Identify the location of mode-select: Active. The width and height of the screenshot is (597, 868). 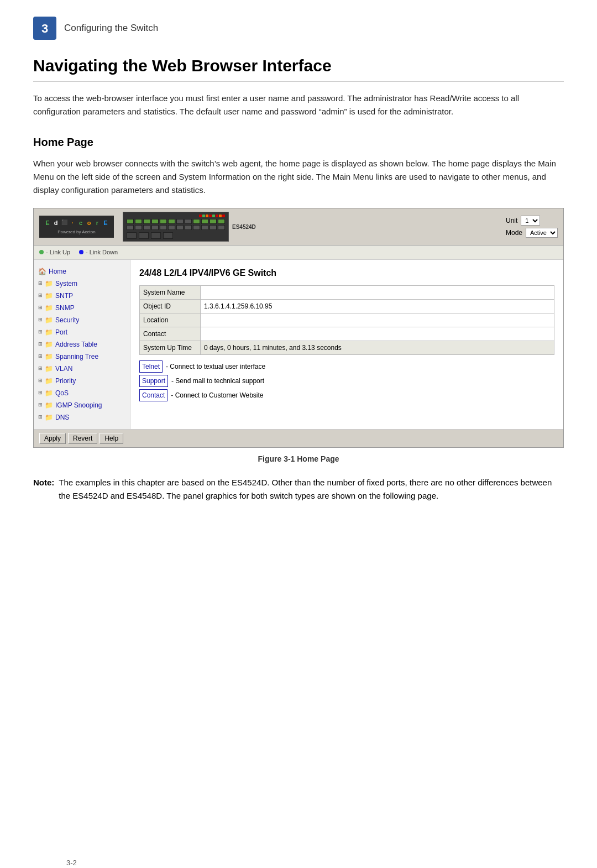
(542, 233).